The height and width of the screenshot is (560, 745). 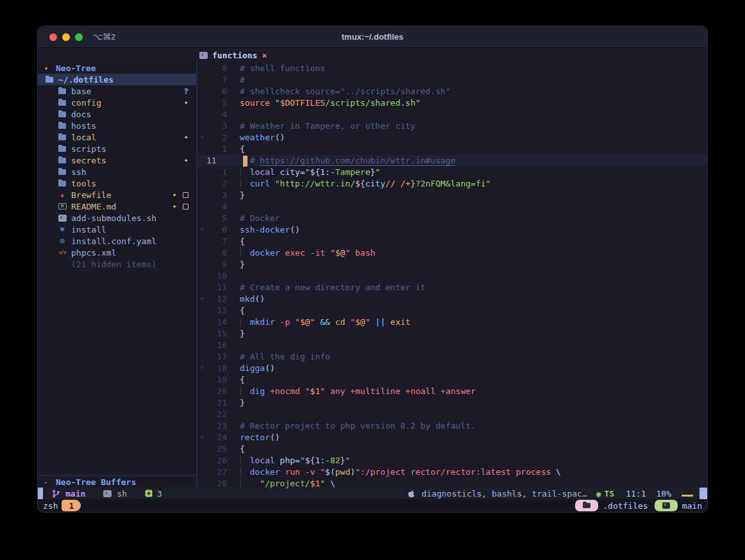 What do you see at coordinates (46, 68) in the screenshot?
I see `chevron-down-icon: ▾` at bounding box center [46, 68].